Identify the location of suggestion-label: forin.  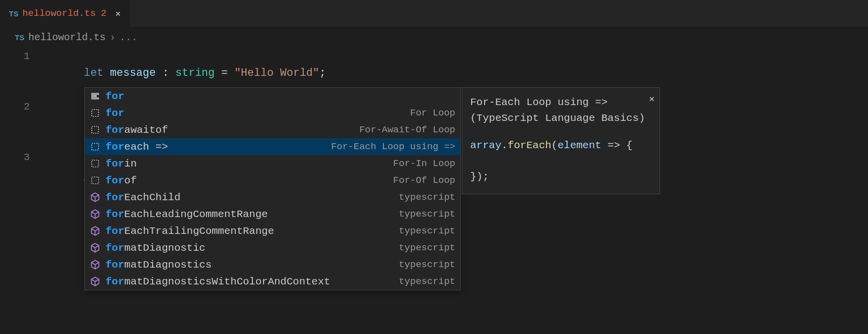
(121, 164).